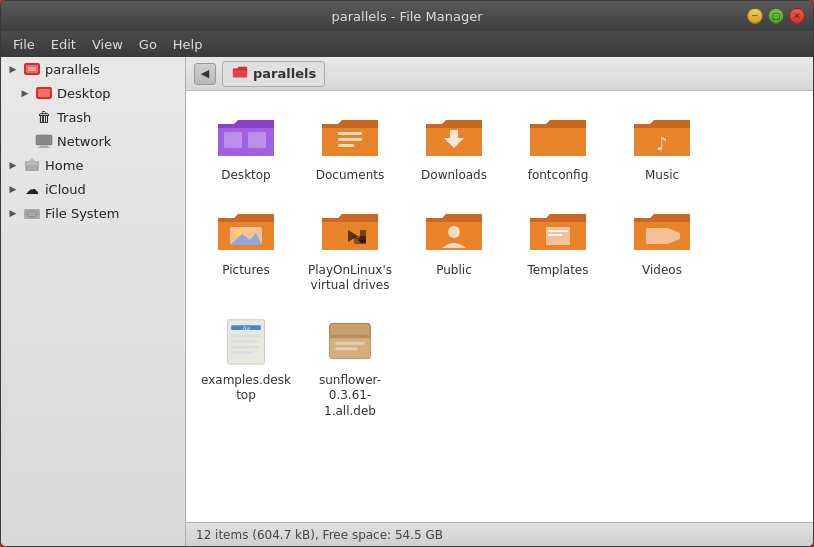 Image resolution: width=814 pixels, height=547 pixels. Describe the element at coordinates (93, 69) in the screenshot. I see `sidebar-item-parallels: ▶ parallels` at that location.